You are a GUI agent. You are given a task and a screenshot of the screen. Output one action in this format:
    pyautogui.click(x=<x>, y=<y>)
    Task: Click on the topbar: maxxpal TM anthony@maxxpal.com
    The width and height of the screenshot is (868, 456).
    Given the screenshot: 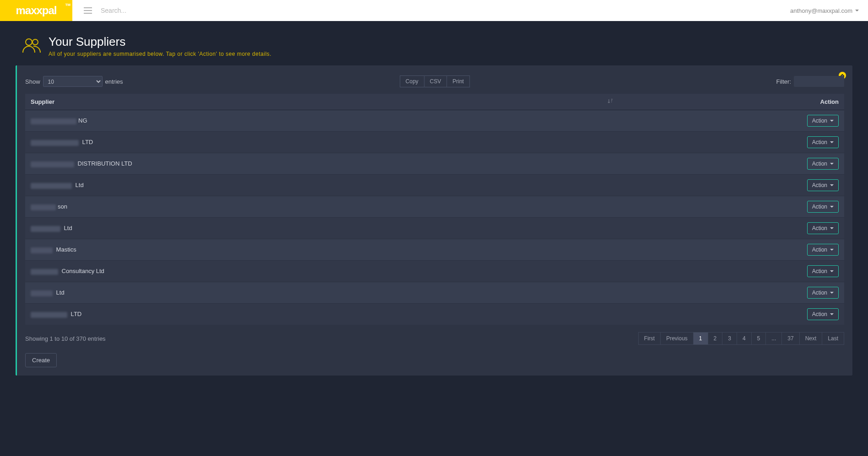 What is the action you would take?
    pyautogui.click(x=434, y=11)
    